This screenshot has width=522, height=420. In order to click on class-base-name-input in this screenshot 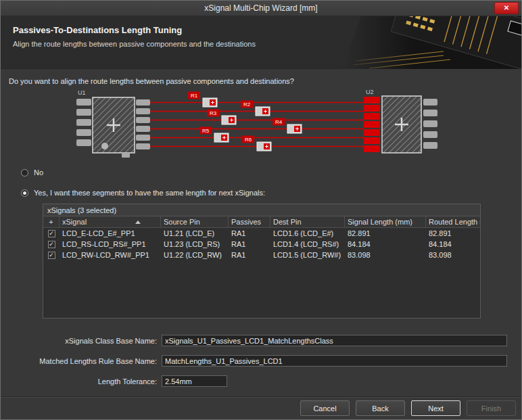, I will do `click(334, 341)`.